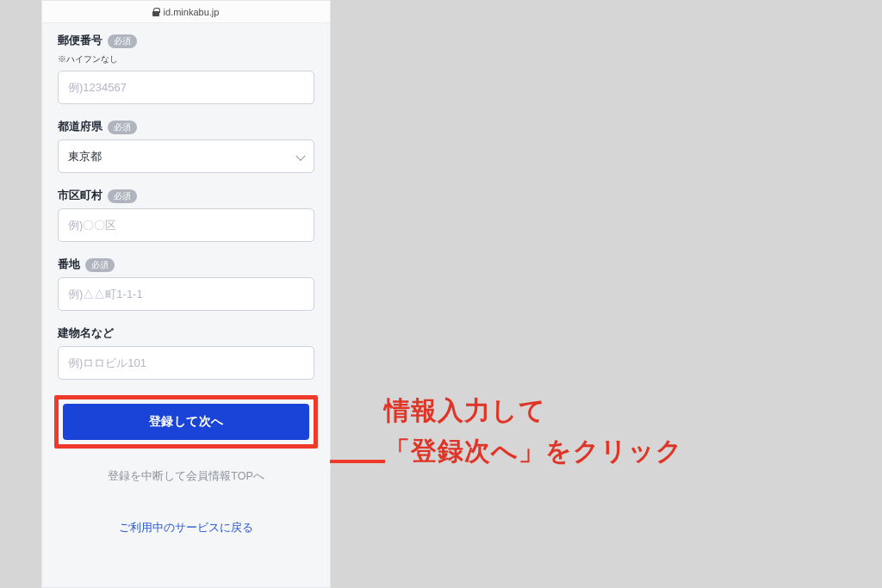  I want to click on postal-note: ※ハイフンなし, so click(186, 59).